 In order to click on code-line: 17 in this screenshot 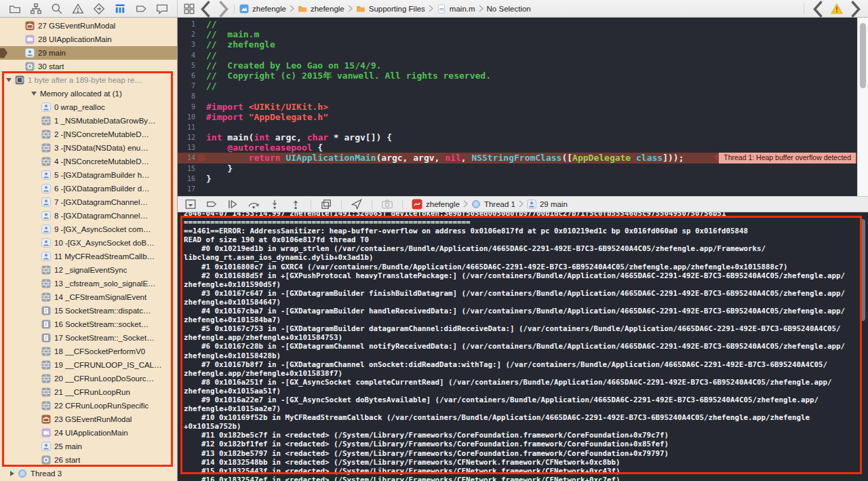, I will do `click(523, 189)`.